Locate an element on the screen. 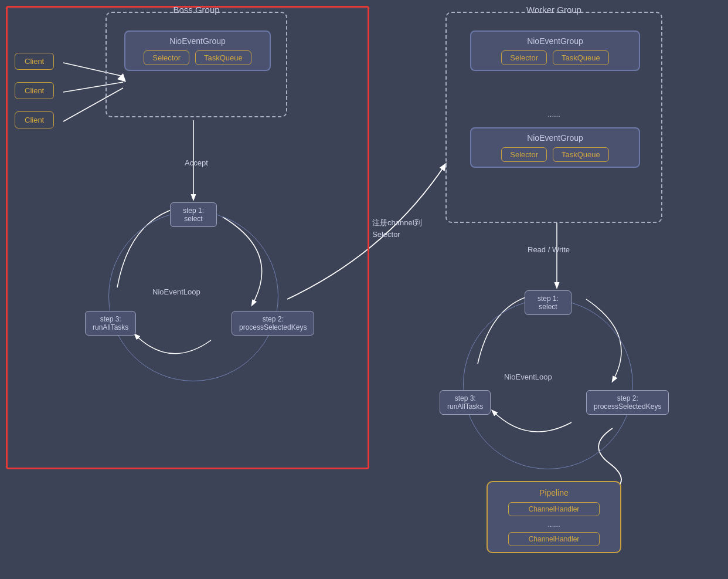 This screenshot has height=579, width=728. left-event-loop-label: NioEventLoop is located at coordinates (176, 292).